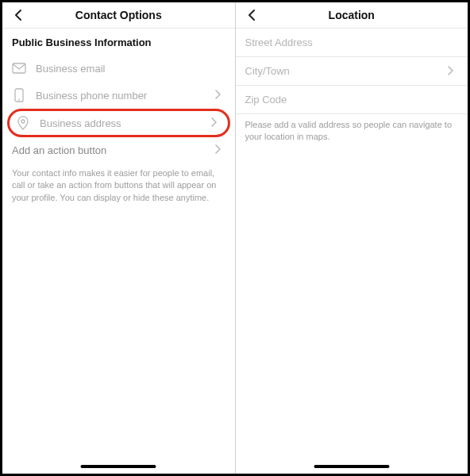 The width and height of the screenshot is (470, 476). Describe the element at coordinates (119, 15) in the screenshot. I see `page-title: Contact Options` at that location.